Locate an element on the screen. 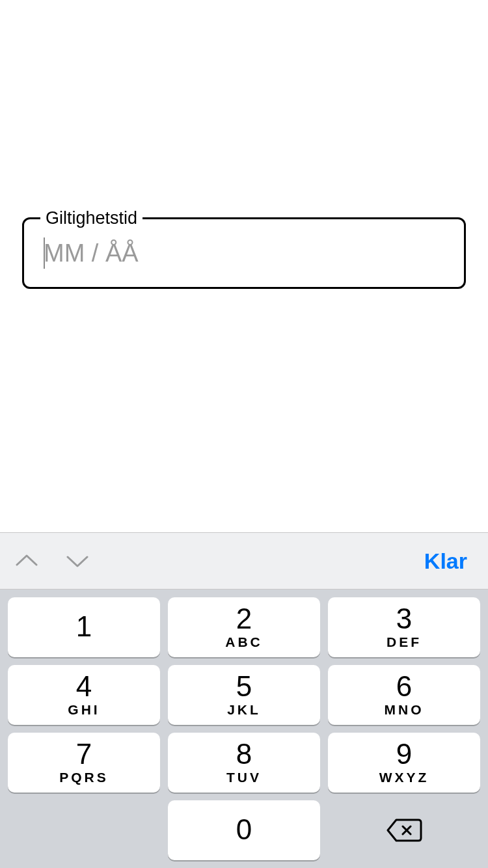 Image resolution: width=488 pixels, height=868 pixels. chevron-up-icon is located at coordinates (27, 561).